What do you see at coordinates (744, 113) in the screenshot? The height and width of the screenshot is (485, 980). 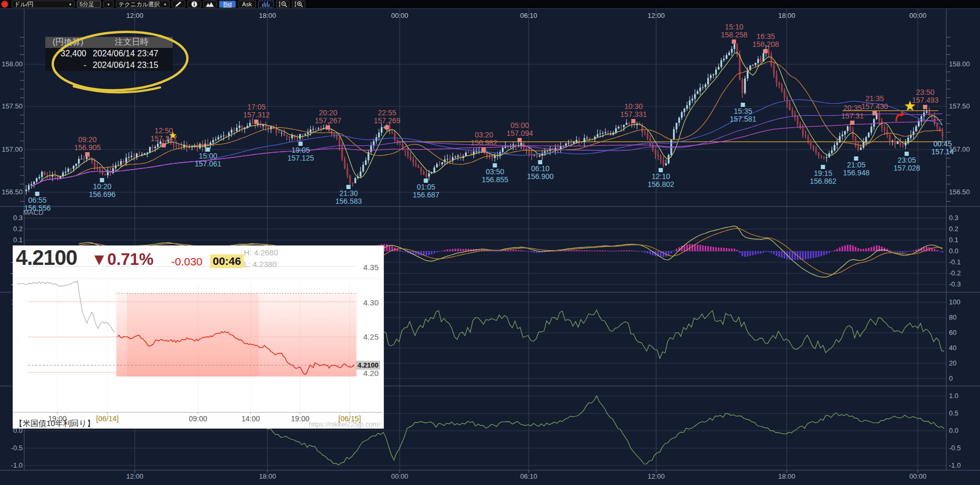 I see `price-label-1535: 15:35157.581` at bounding box center [744, 113].